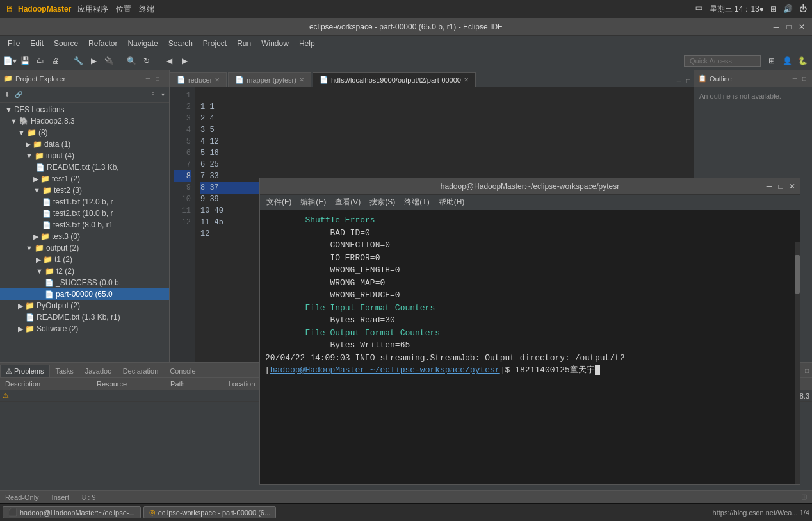  What do you see at coordinates (776, 27) in the screenshot?
I see `minimize-button: ─` at bounding box center [776, 27].